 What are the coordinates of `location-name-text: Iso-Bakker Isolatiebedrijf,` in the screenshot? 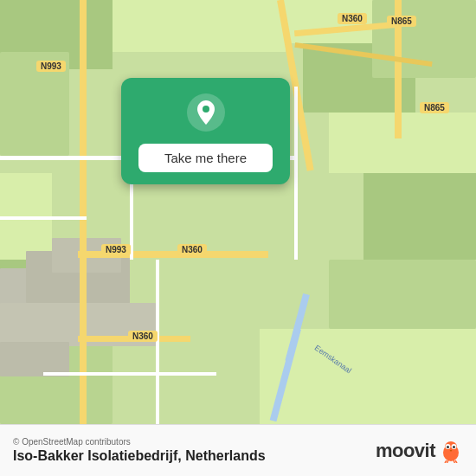 It's located at (97, 455).